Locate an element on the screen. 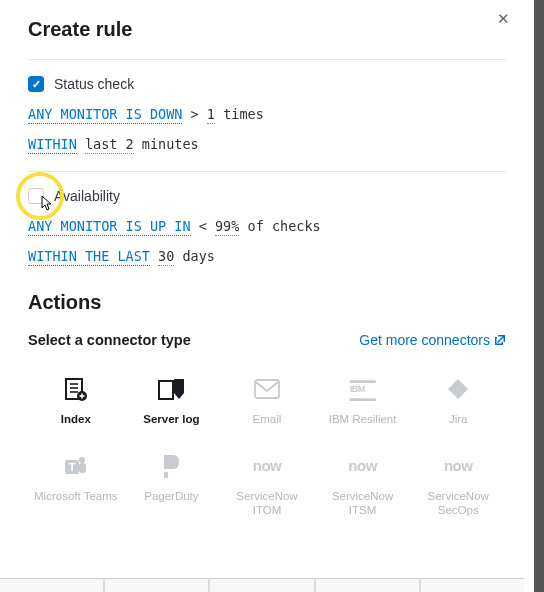 This screenshot has height=592, width=544. svg-text: T is located at coordinates (72, 467).